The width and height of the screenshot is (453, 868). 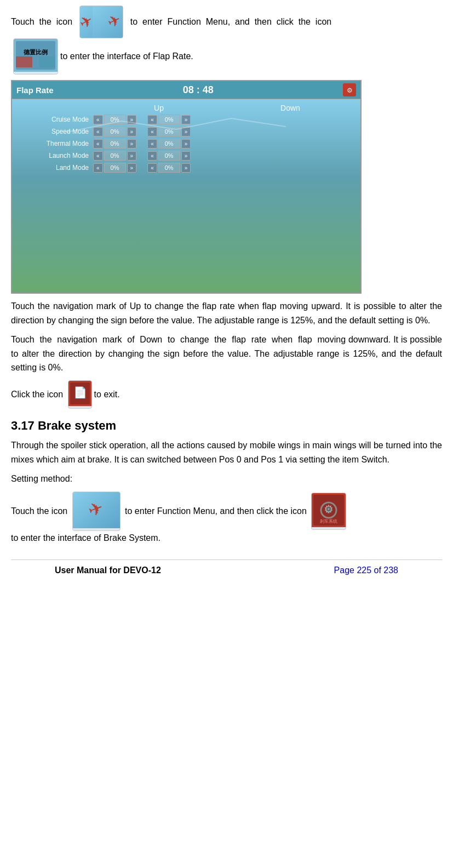 What do you see at coordinates (227, 354) in the screenshot?
I see `para2: Touch the navigation mark of Down to cha…` at bounding box center [227, 354].